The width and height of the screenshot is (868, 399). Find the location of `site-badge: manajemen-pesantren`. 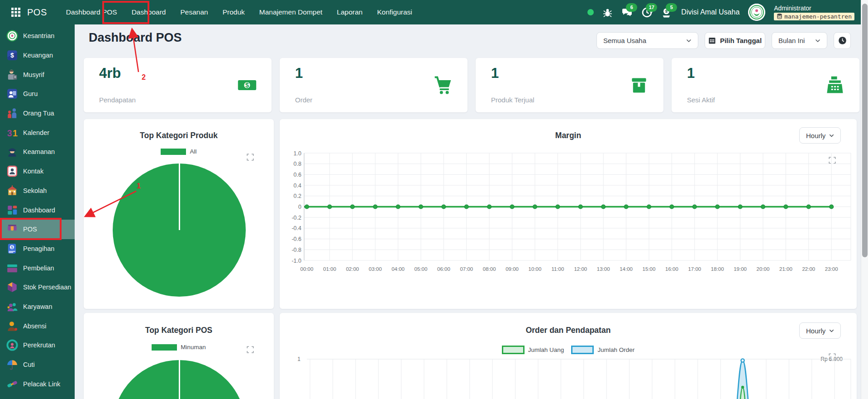

site-badge: manajemen-pesantren is located at coordinates (814, 16).